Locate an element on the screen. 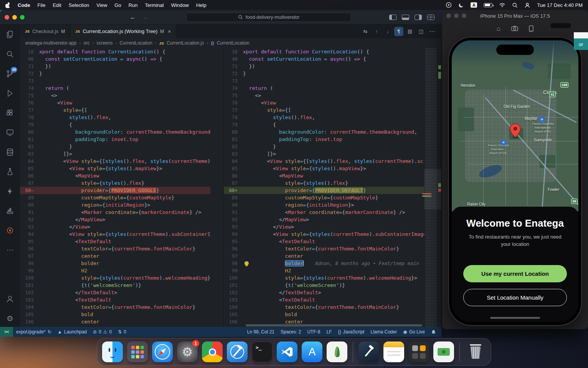 This screenshot has width=588, height=368. breadcrumb-item: src is located at coordinates (86, 43).